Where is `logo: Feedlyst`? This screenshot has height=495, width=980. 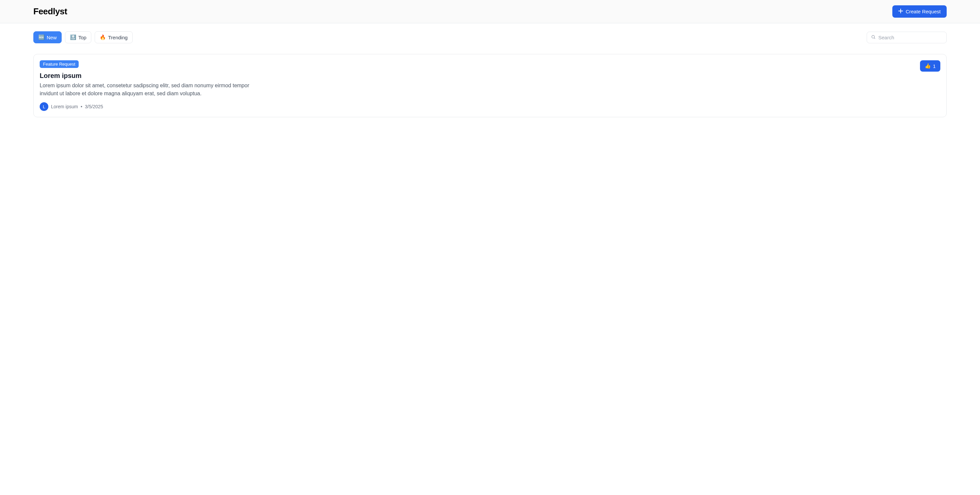
logo: Feedlyst is located at coordinates (50, 11).